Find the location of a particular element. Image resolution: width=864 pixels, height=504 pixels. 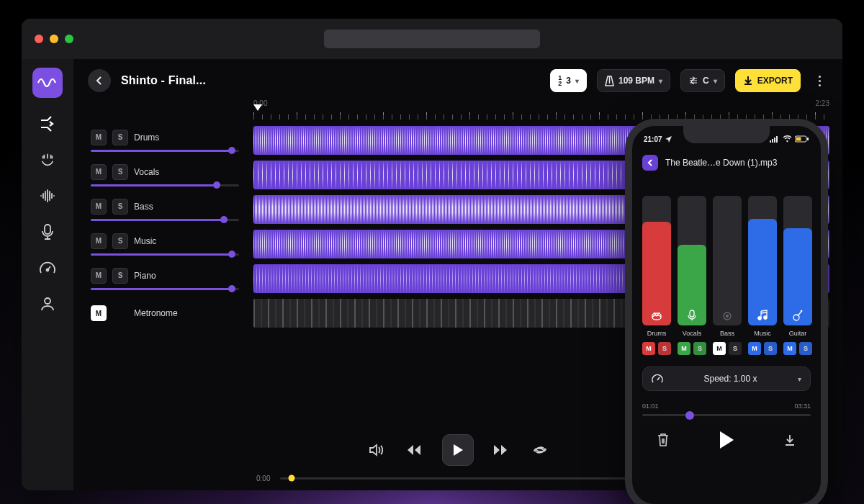

treble-clef-icon is located at coordinates (693, 81).